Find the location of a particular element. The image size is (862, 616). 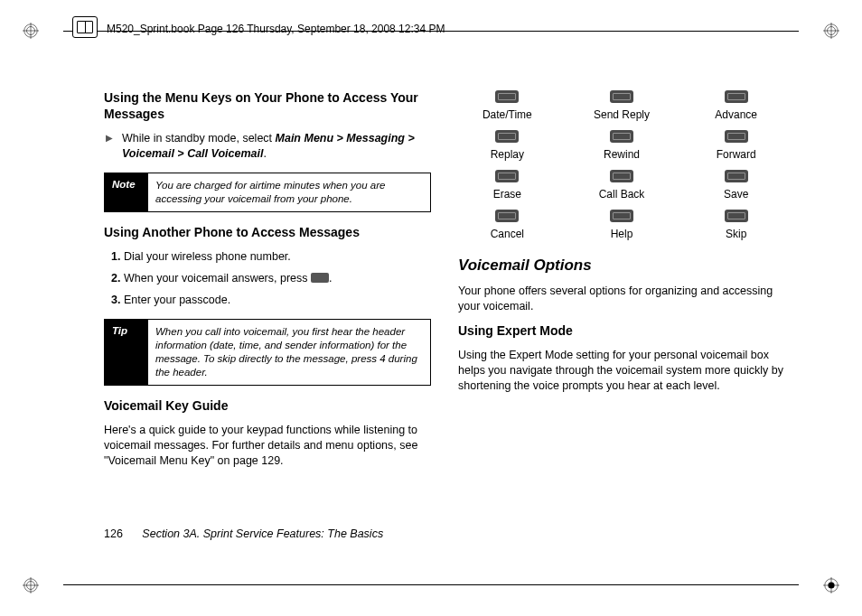

step-1: Dial your wireless phone number. is located at coordinates (277, 257).